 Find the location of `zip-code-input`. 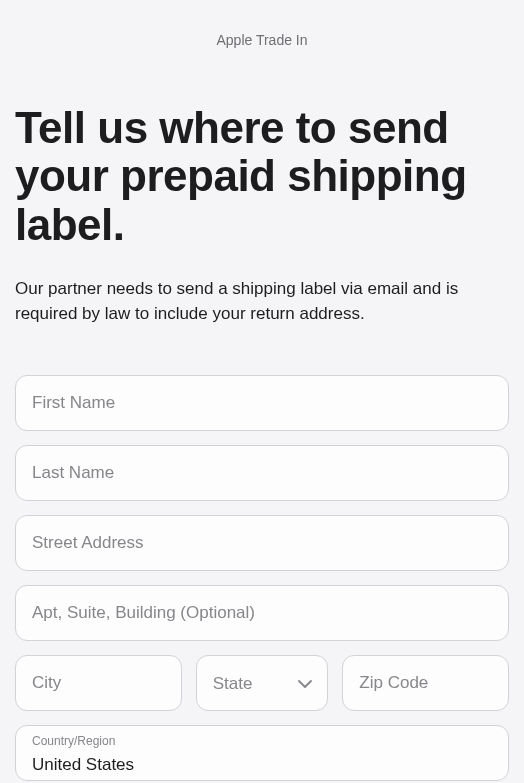

zip-code-input is located at coordinates (426, 683).